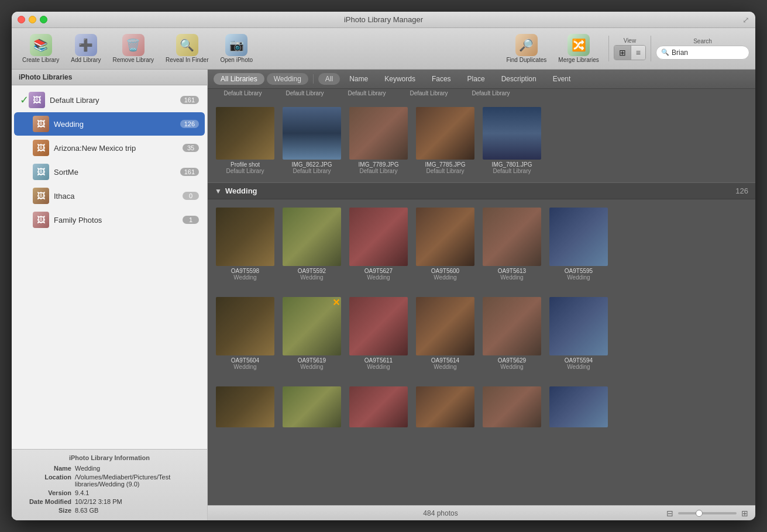  Describe the element at coordinates (312, 333) in the screenshot. I see `photo-oa9t5619: ✕ OA9T5619 Wedding` at that location.